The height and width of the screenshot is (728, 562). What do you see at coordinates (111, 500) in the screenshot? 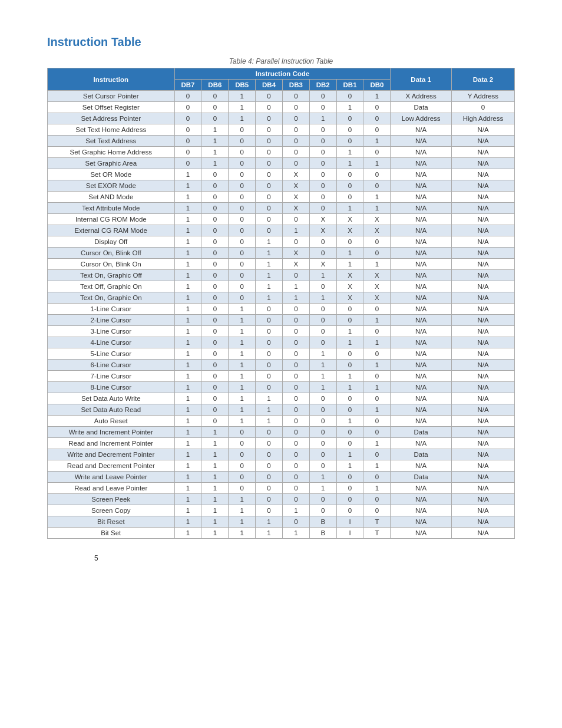
I see `instruction-name: Screen Peek` at bounding box center [111, 500].